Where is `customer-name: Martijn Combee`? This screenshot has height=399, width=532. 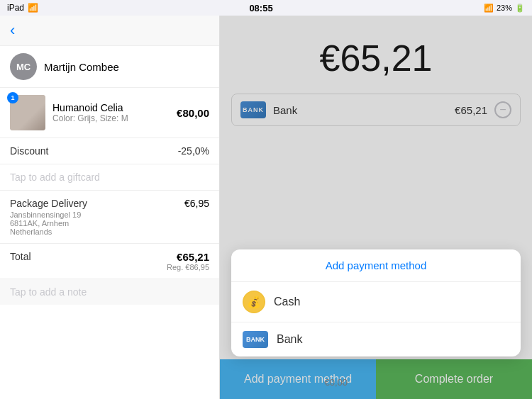
customer-name: Martijn Combee is located at coordinates (82, 67).